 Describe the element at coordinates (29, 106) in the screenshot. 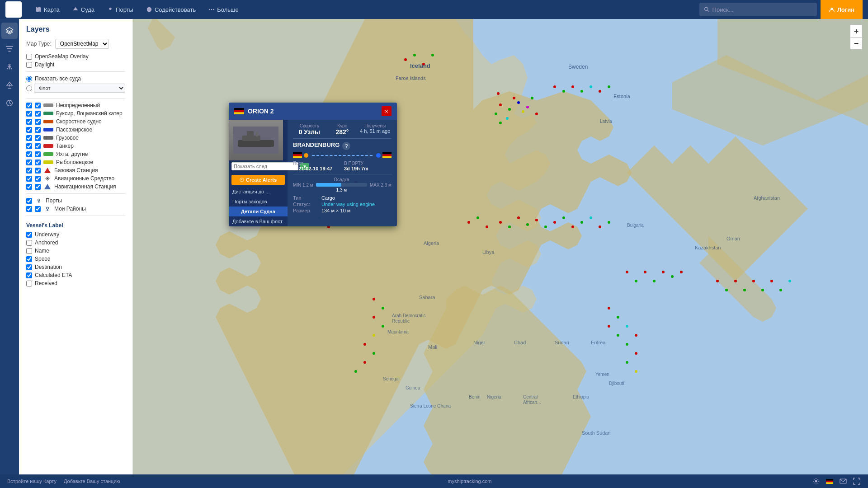

I see `vt-undefined-check` at that location.